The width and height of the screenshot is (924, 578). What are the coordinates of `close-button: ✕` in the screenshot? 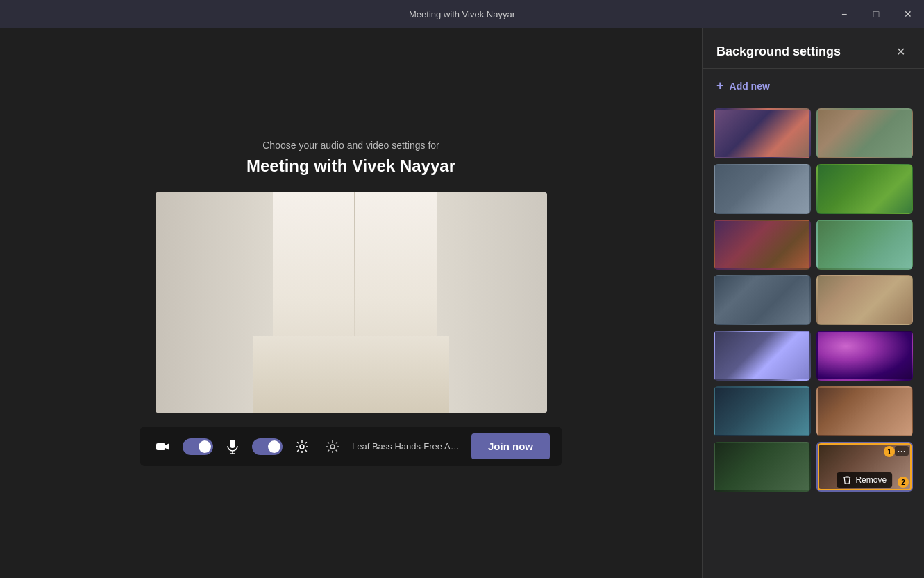 It's located at (908, 14).